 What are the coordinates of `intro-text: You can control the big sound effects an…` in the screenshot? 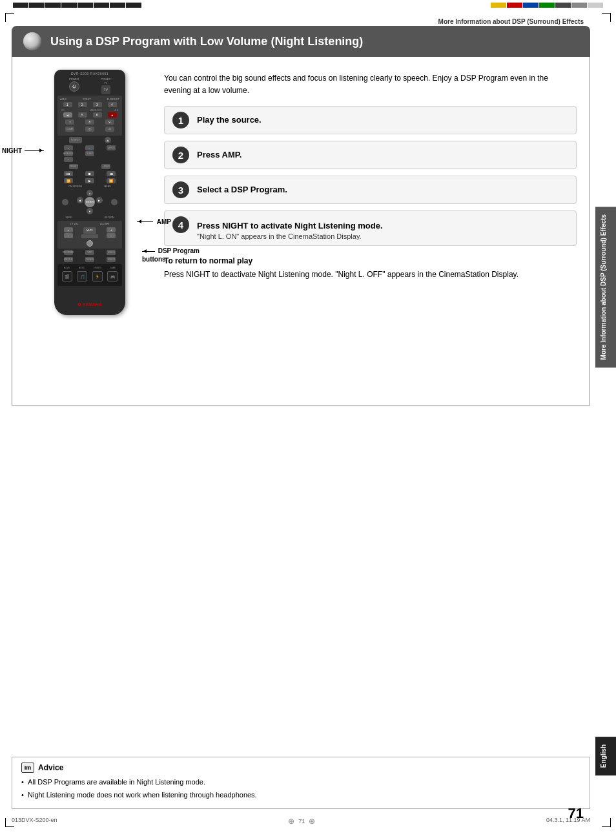 It's located at (371, 83).